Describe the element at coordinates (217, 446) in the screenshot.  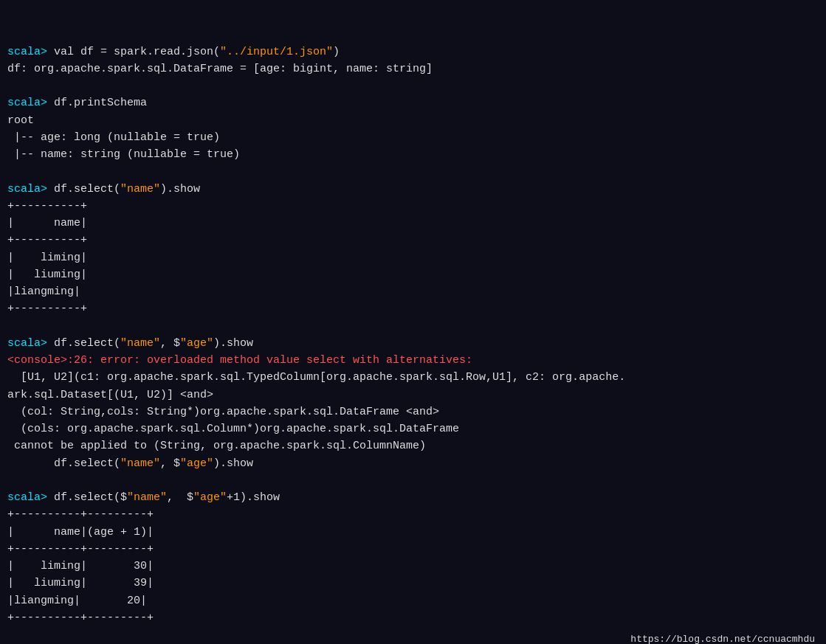
I see `block4-err6: cannot be applied to (String, org.apache…` at that location.